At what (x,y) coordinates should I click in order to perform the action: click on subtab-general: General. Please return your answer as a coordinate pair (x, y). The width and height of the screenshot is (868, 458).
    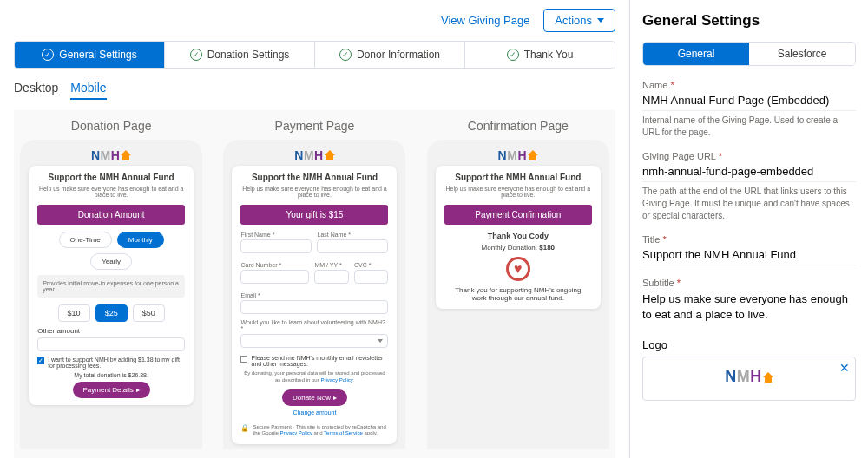
    Looking at the image, I should click on (696, 54).